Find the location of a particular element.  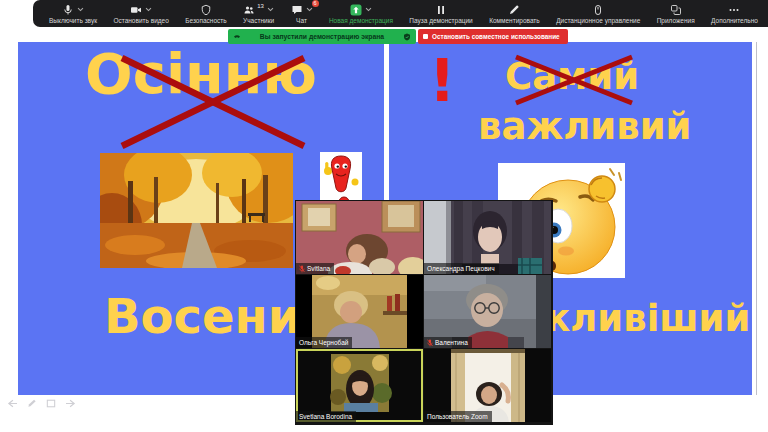

stop-sharing-label: Остановить совместное использование is located at coordinates (496, 36).